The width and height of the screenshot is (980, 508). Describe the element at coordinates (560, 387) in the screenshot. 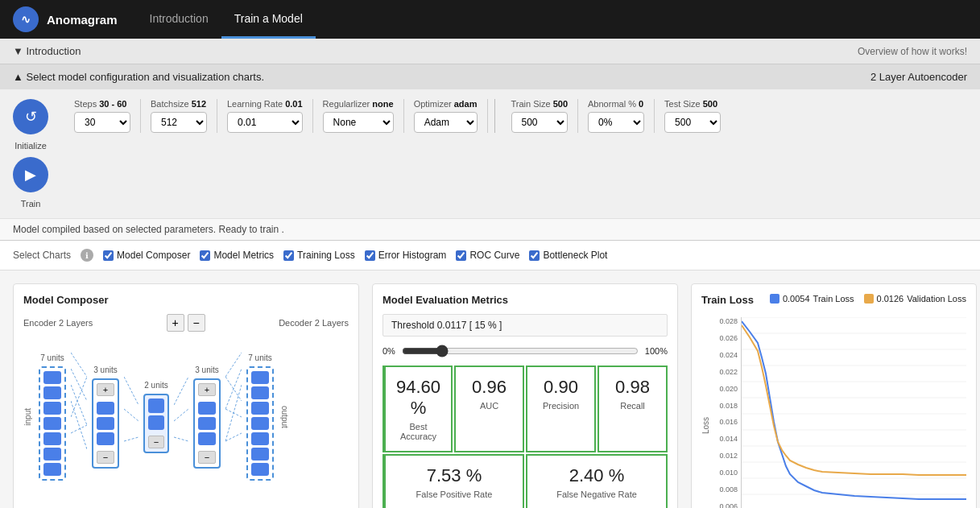

I see `precision-value: 0.90` at that location.